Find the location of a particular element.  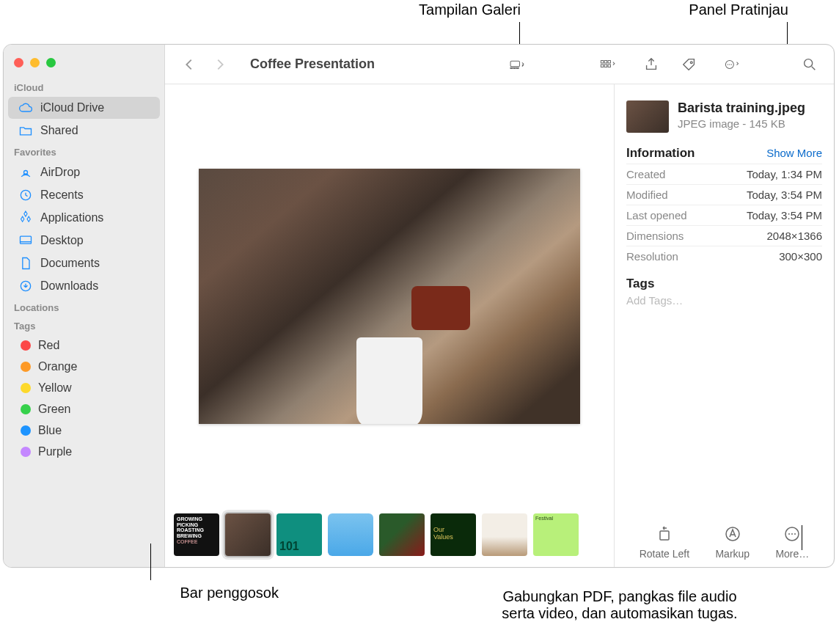

back-button is located at coordinates (189, 65).